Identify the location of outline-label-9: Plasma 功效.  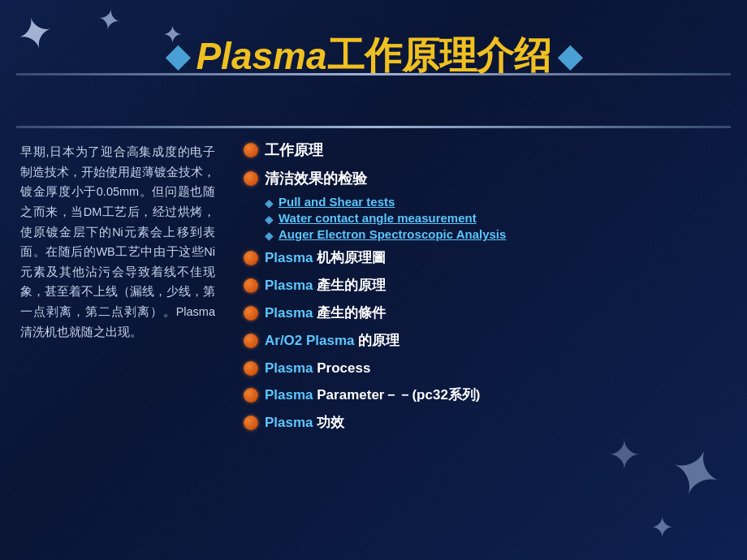
(304, 423).